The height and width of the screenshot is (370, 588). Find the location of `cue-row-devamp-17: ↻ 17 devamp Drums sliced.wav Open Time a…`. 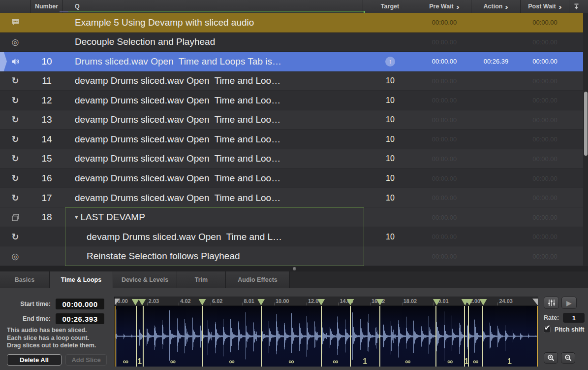

cue-row-devamp-17: ↻ 17 devamp Drums sliced.wav Open Time a… is located at coordinates (294, 198).